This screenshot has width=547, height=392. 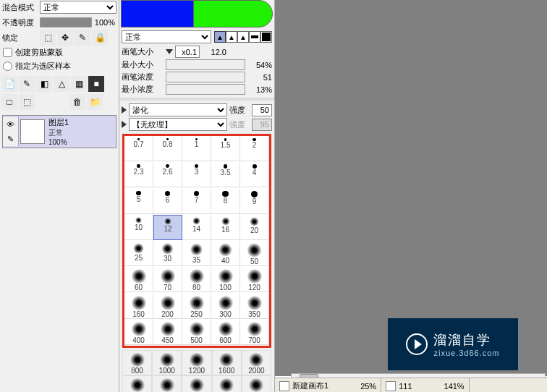 I want to click on brush-size-cell: 1.5, so click(x=226, y=149).